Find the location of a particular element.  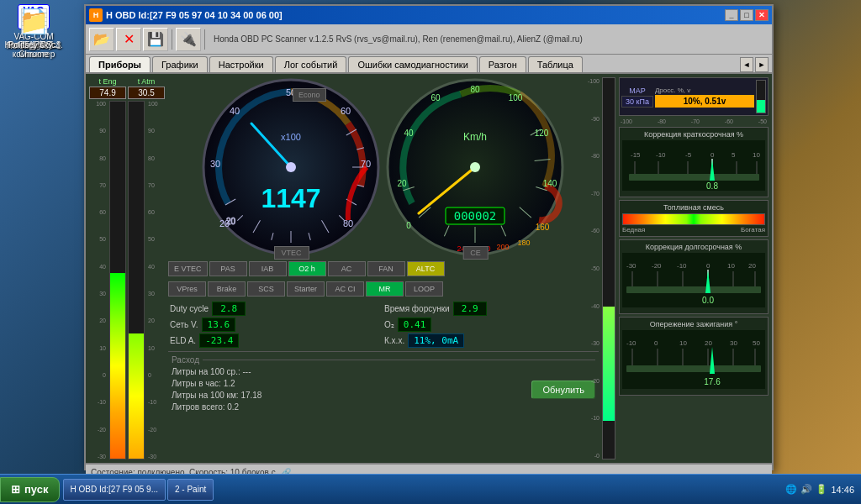

duty-cycle-row: Duty cycle 2.8 is located at coordinates (276, 309).